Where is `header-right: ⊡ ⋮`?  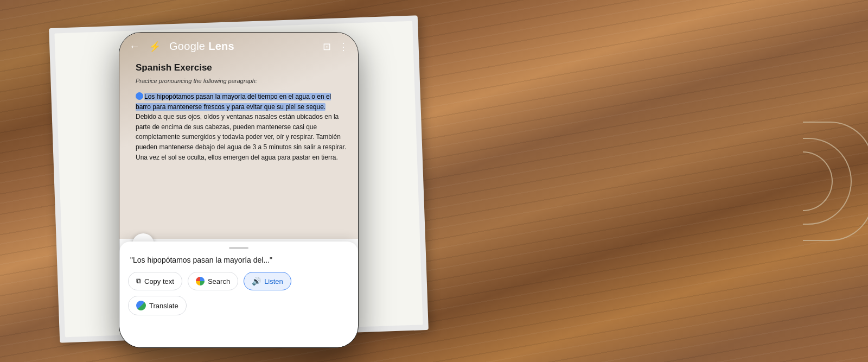
header-right: ⊡ ⋮ is located at coordinates (335, 47).